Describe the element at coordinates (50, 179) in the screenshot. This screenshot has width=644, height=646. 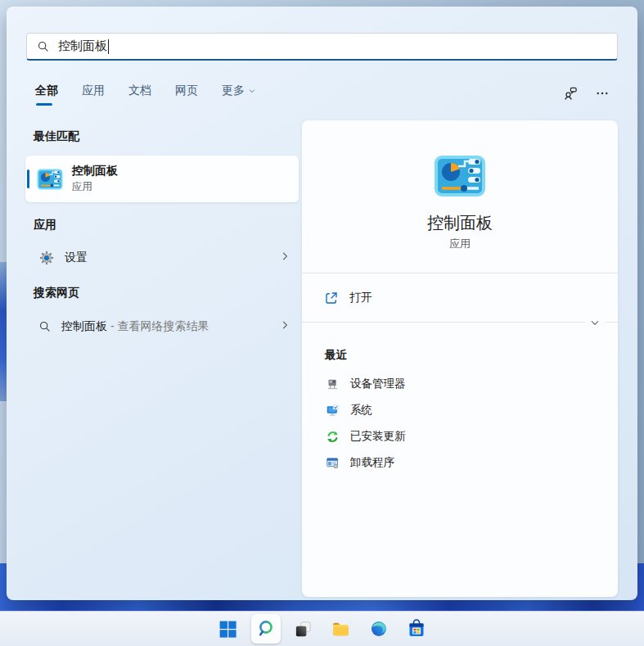
I see `control-panel-icon` at that location.